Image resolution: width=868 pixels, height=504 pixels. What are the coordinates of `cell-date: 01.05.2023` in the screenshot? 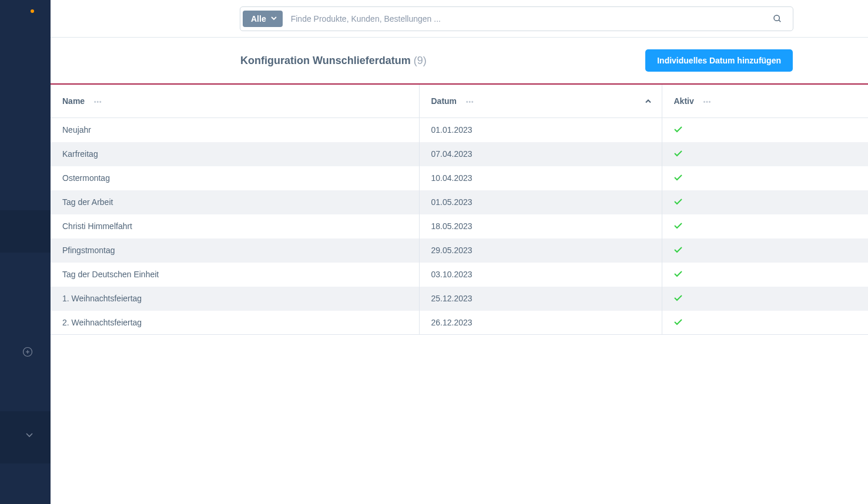 It's located at (541, 202).